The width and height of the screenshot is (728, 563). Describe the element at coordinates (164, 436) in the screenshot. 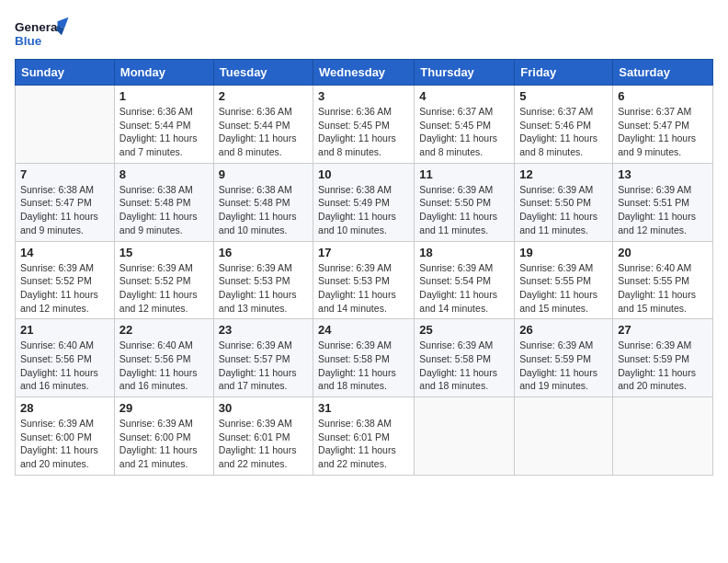

I see `calendar-cell: 29Sunrise: 6:39 AM Sunset: 6:00 PM Dayli…` at that location.